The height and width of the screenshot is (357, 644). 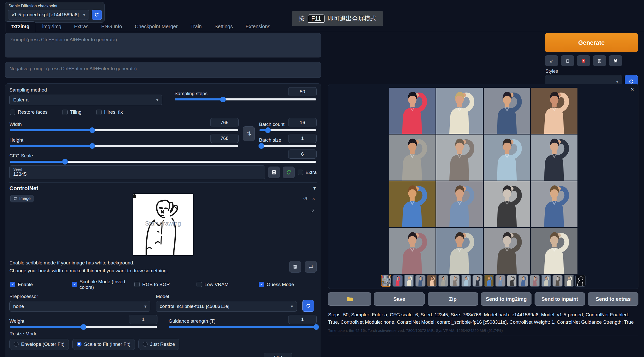 What do you see at coordinates (72, 112) in the screenshot?
I see `tiling-checkbox: Tiling` at bounding box center [72, 112].